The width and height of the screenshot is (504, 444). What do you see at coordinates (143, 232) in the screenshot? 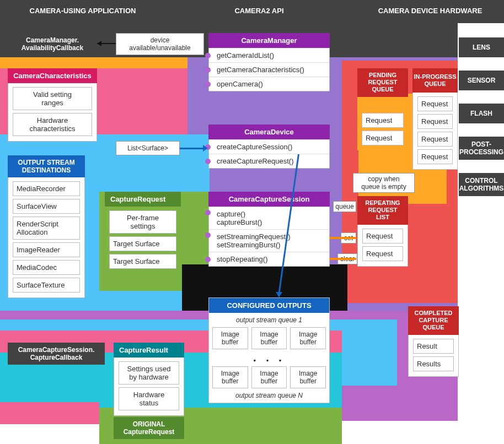
I see `capture-request-box: CaptureRequest Per-frame settings Target…` at bounding box center [143, 232].